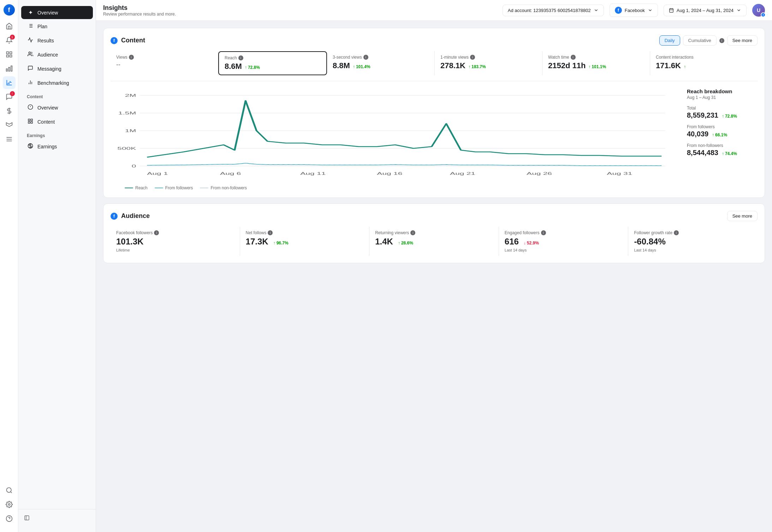  Describe the element at coordinates (230, 173) in the screenshot. I see `svg-text: Aug 6` at that location.